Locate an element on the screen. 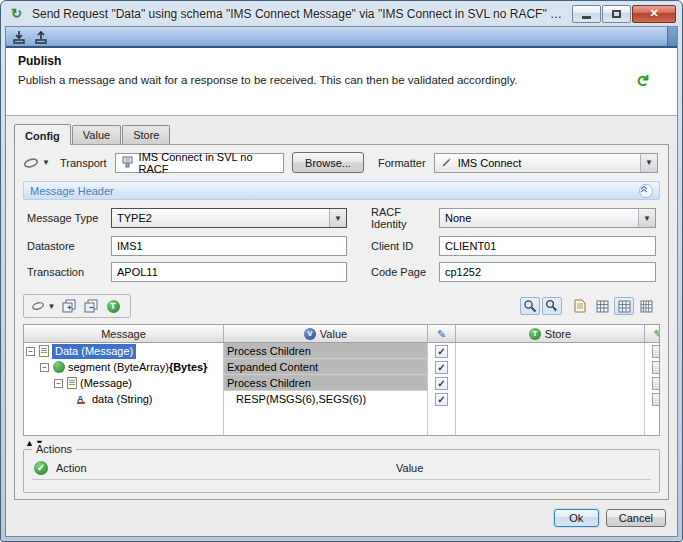 This screenshot has height=542, width=683. magnifier-icon is located at coordinates (530, 306).